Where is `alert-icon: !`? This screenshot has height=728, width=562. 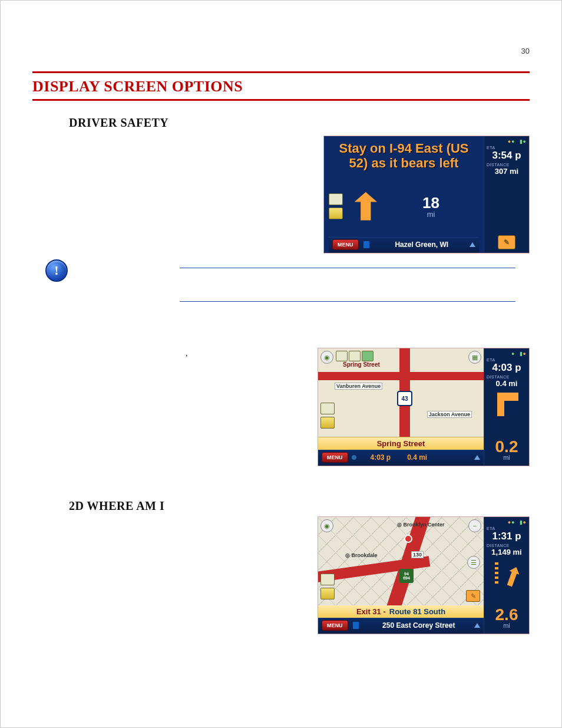 alert-icon: ! is located at coordinates (57, 271).